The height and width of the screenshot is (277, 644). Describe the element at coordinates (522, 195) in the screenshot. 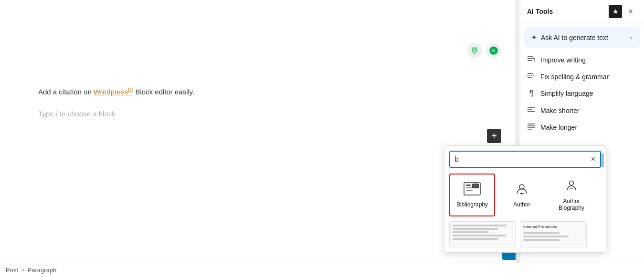

I see `block-item-author: Author` at that location.